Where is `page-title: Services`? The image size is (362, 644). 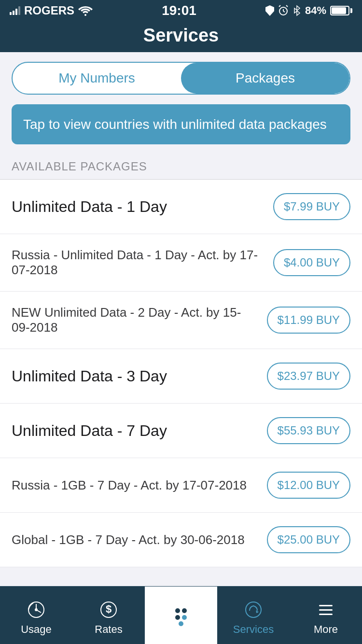
page-title: Services is located at coordinates (181, 36).